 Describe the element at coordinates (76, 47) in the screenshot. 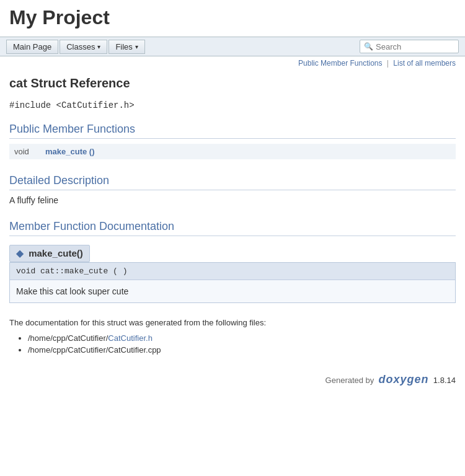

I see `nav-left: Main Page Classes ▾ Files ▾` at that location.